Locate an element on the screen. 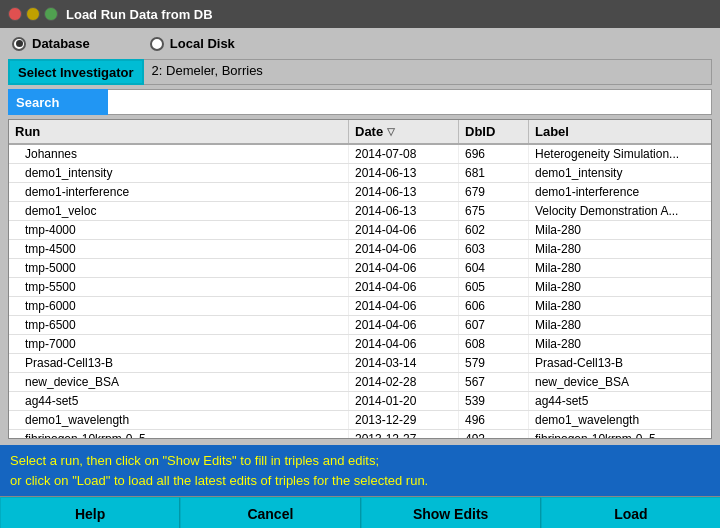 Image resolution: width=720 pixels, height=528 pixels. cell-label: new_device_BSA is located at coordinates (620, 382).